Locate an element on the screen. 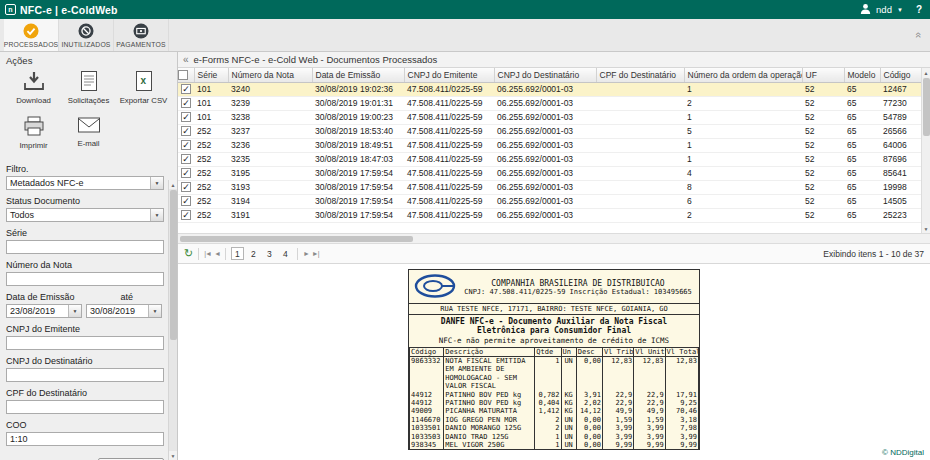  table-cell: 64006 is located at coordinates (900, 145).